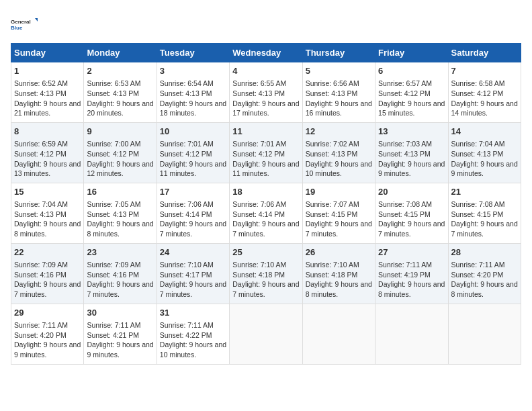  I want to click on day-cell: 18 Sunrise: 7:06 AM Sunset: 4:14 PM Dayl…, so click(266, 213).